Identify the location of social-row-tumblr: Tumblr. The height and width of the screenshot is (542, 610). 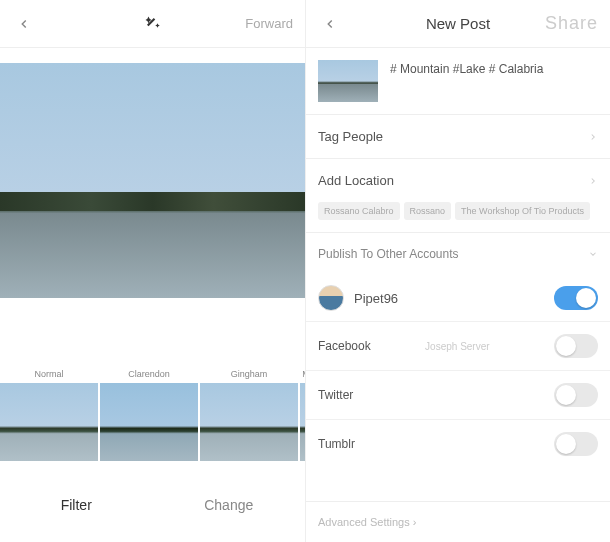
(458, 444).